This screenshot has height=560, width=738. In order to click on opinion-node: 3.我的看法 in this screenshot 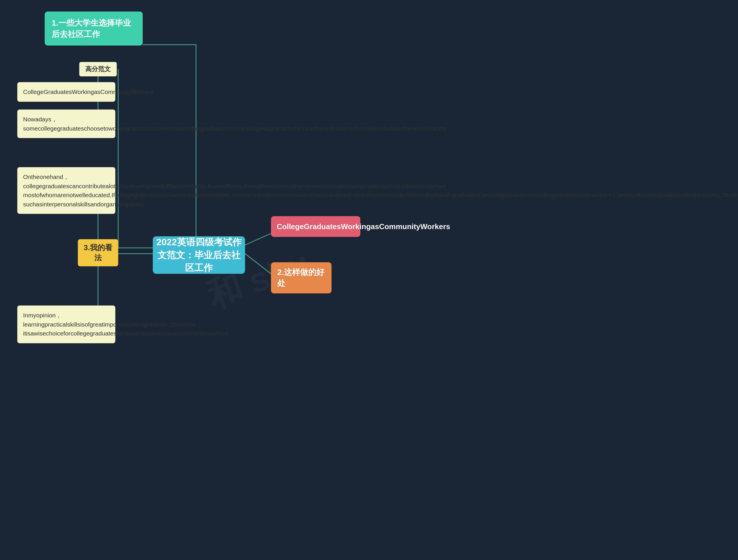, I will do `click(98, 253)`.